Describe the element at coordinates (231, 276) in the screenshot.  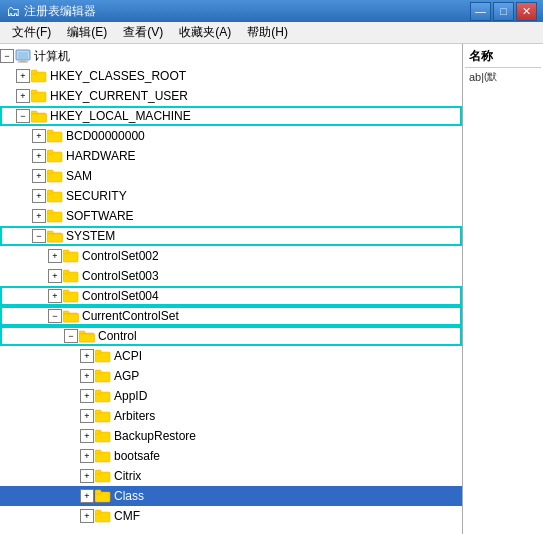
I see `tree-node-ccs003: + ControlSet003` at that location.